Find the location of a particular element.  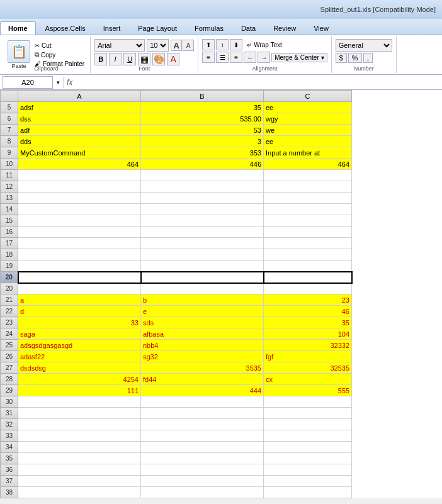

col-a-cell: adsf is located at coordinates (79, 108).